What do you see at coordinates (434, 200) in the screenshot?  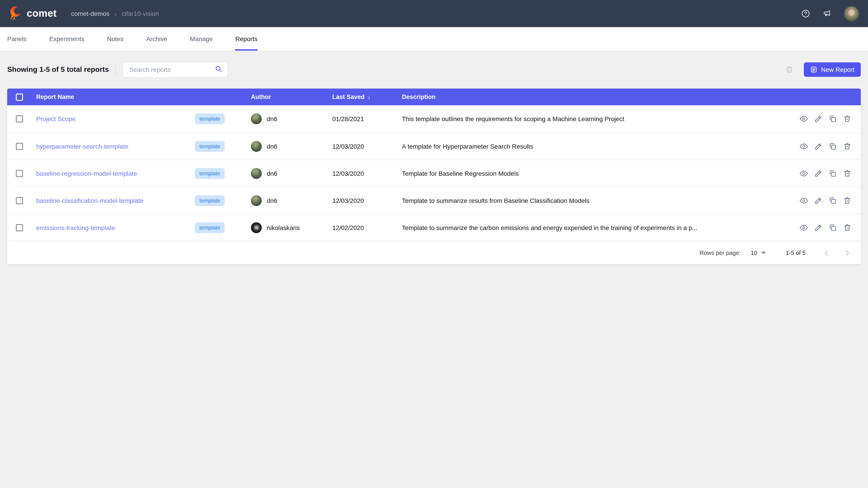 I see `table-row: baseline-classification-model-template t…` at bounding box center [434, 200].